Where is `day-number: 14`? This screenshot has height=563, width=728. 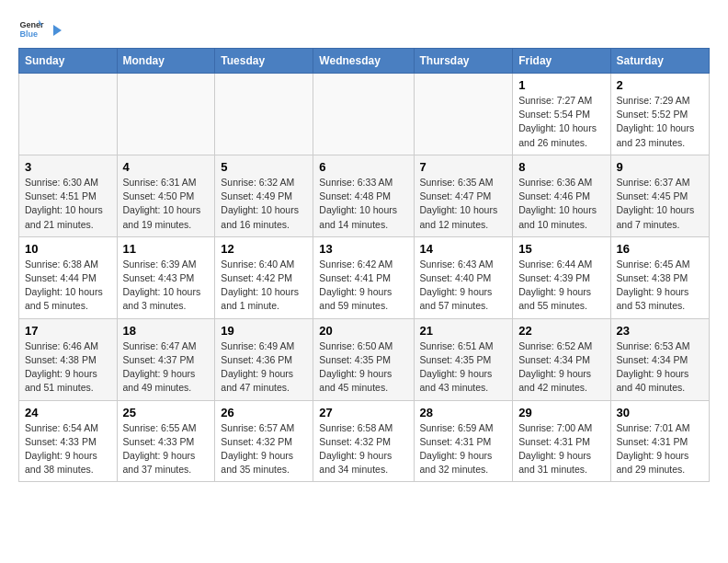
day-number: 14 is located at coordinates (463, 248).